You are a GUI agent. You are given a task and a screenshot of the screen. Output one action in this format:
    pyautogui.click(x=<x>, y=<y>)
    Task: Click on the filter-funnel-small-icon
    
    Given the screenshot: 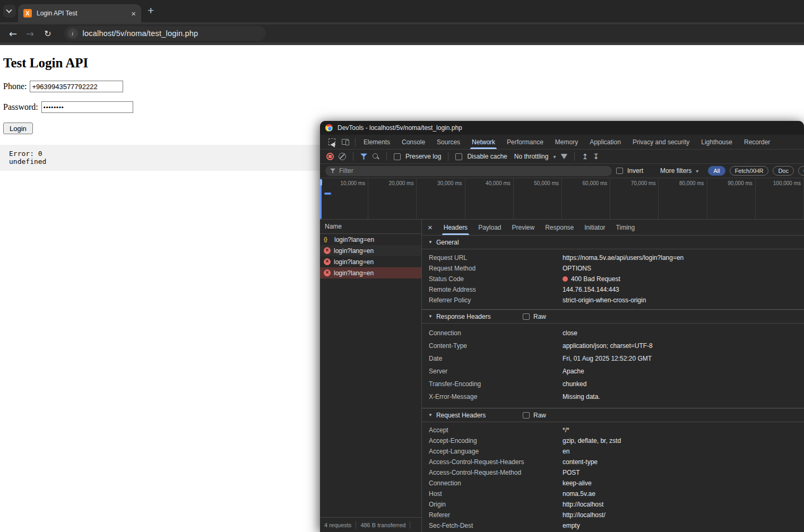 What is the action you would take?
    pyautogui.click(x=333, y=171)
    